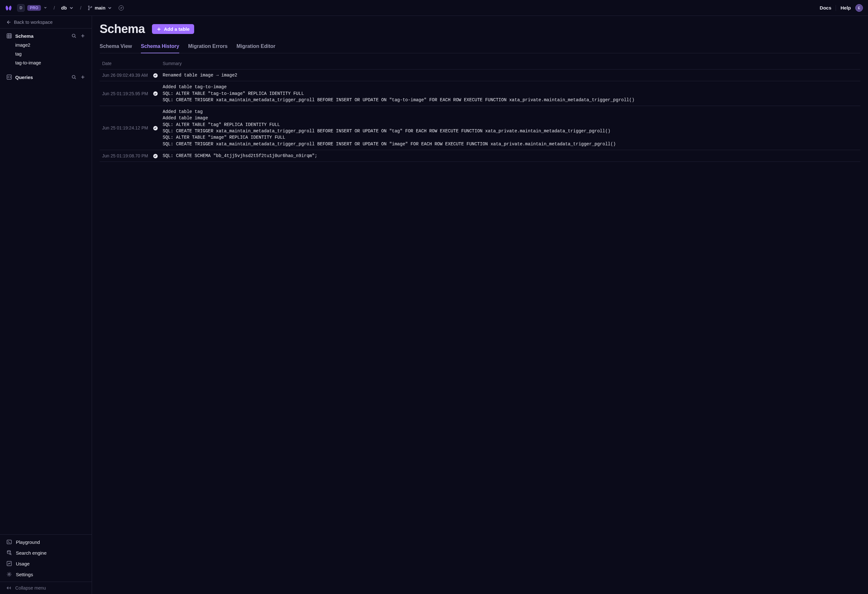 This screenshot has width=868, height=594. I want to click on db-label: db, so click(64, 8).